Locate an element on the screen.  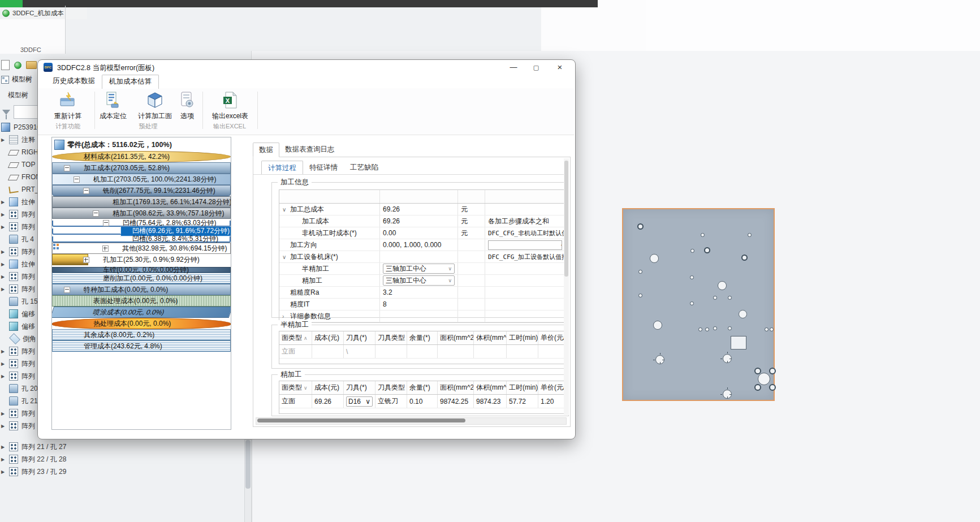
row-expand-icon: › is located at coordinates (286, 317).